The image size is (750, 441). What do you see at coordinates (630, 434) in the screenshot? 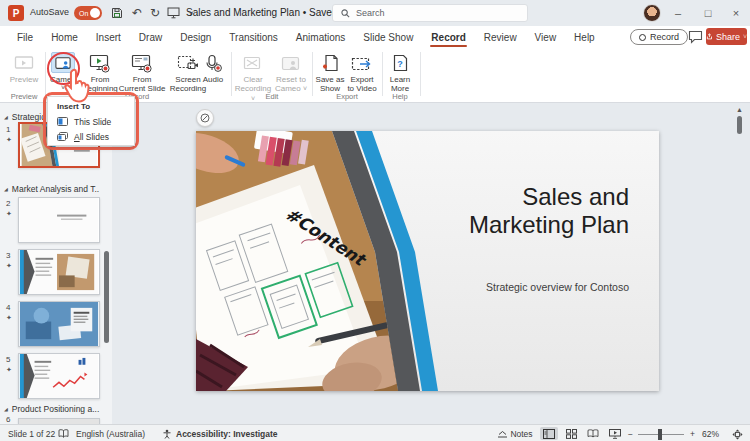
I see `zoom-out-button: −` at bounding box center [630, 434].